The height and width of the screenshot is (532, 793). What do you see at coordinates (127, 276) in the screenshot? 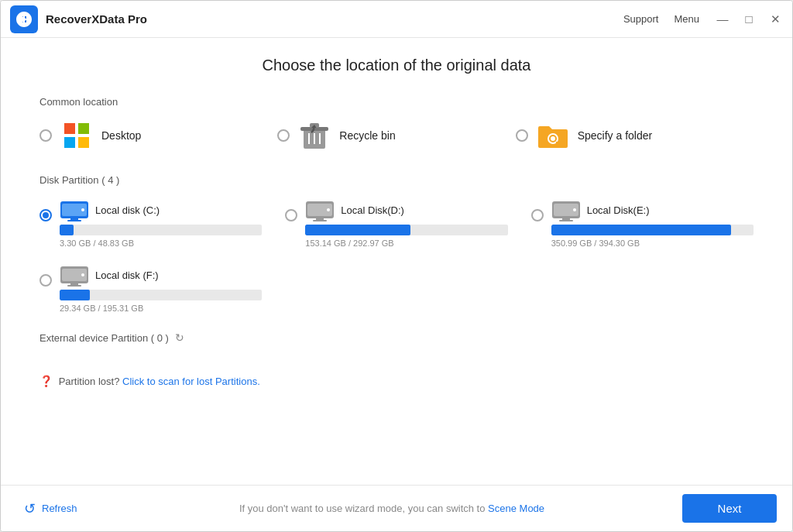
I see `disk-f-name: Local disk (F:)` at bounding box center [127, 276].